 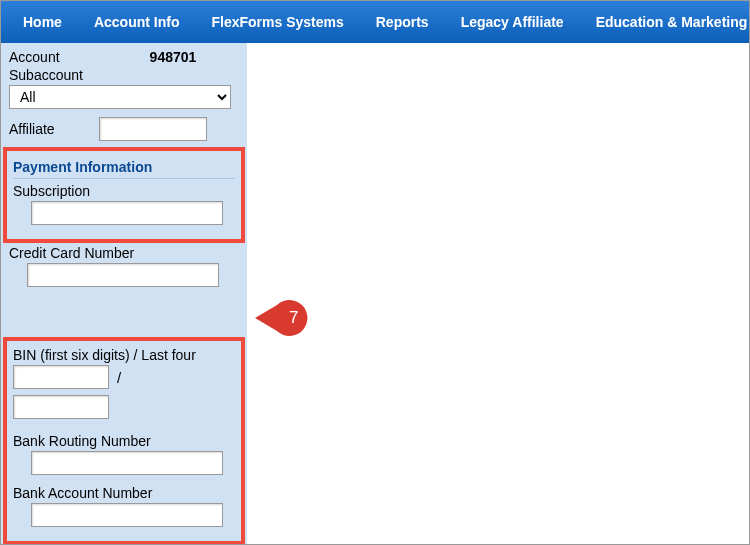 What do you see at coordinates (124, 441) in the screenshot?
I see `highlight-payment-bottom: BIN (first six digits) / Last four / Ban…` at bounding box center [124, 441].